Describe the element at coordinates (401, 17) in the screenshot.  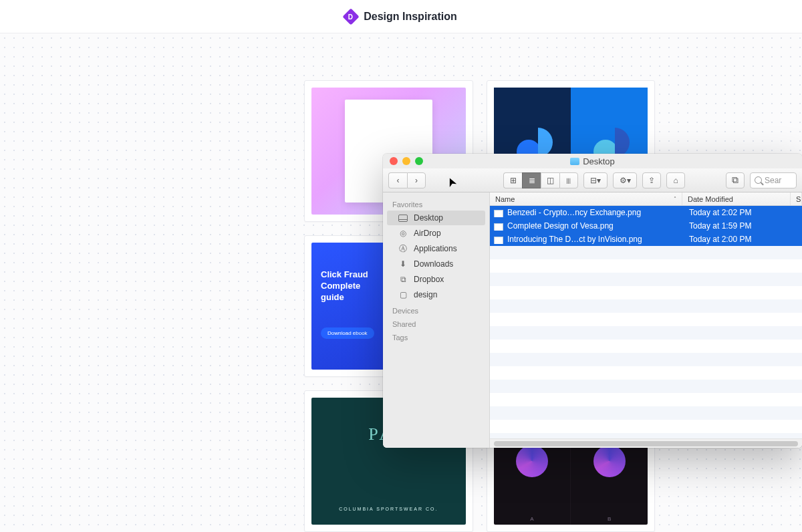
I see `top-bar: D Design Inspiration` at that location.